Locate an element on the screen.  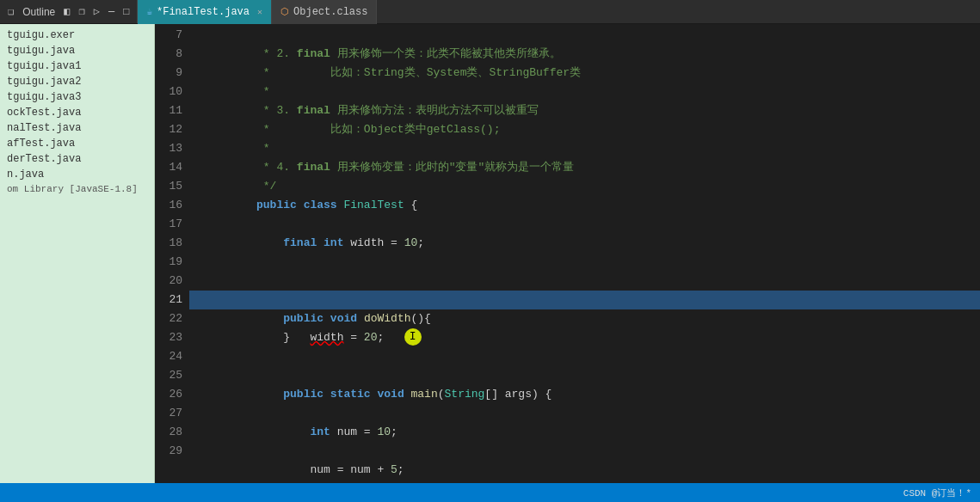
line-num-25: 25 is located at coordinates (169, 376).